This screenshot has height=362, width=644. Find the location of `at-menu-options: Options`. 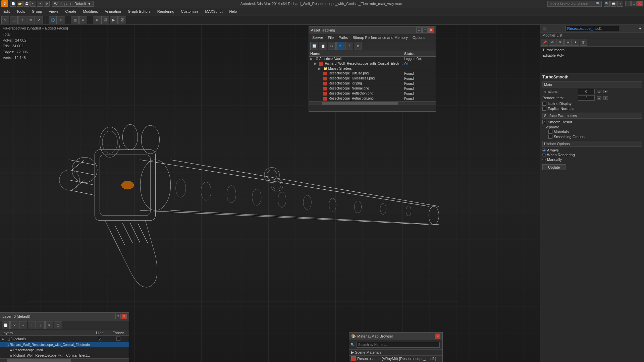

at-menu-options: Options is located at coordinates (419, 38).